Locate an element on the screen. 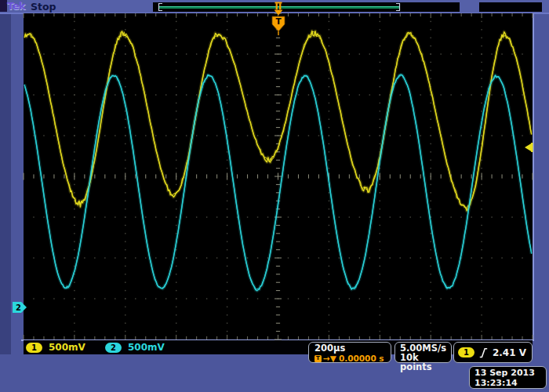 The image size is (549, 392). header-right-strip is located at coordinates (511, 7).